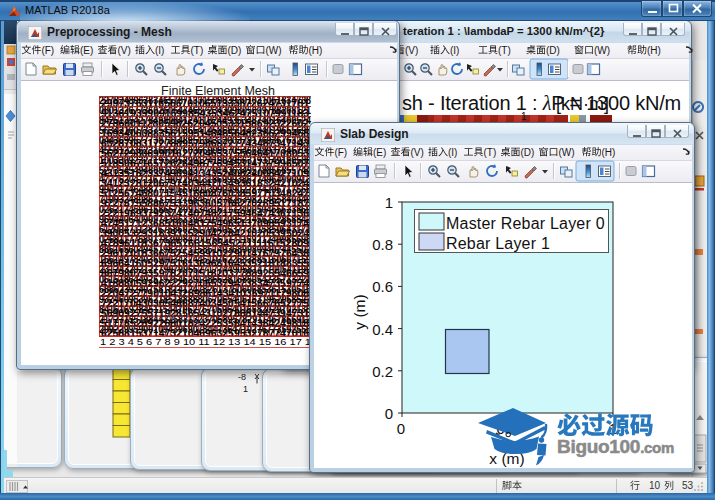  What do you see at coordinates (242, 377) in the screenshot?
I see `svg-text: -8` at bounding box center [242, 377].